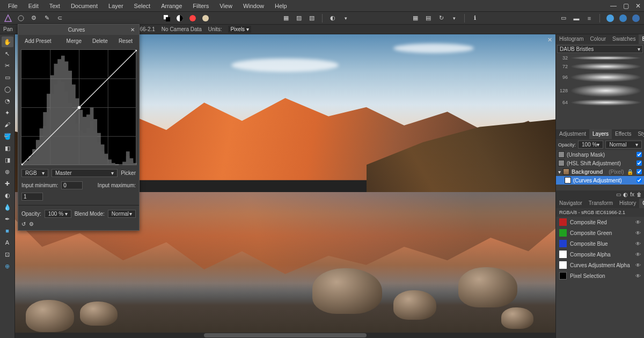 Image resolution: width=644 pixels, height=338 pixels. What do you see at coordinates (454, 18) in the screenshot?
I see `rotate-dd-icon: ▾` at bounding box center [454, 18].